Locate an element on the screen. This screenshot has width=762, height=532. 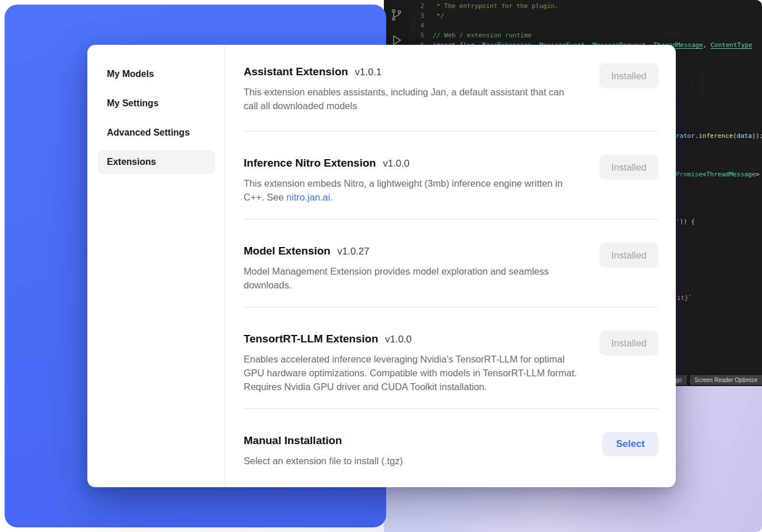
code-fragment: ')) { is located at coordinates (685, 222).